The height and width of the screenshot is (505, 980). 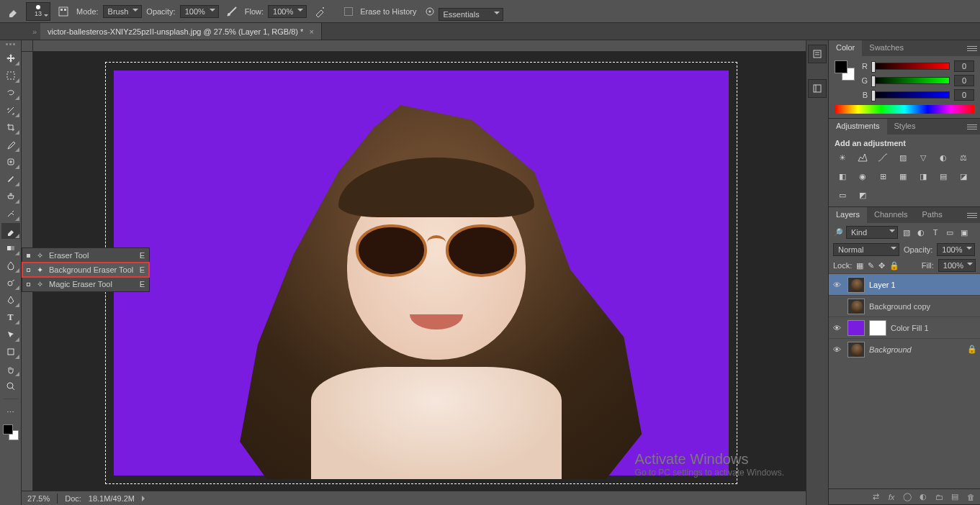 What do you see at coordinates (11, 248) in the screenshot?
I see `gradient-tool` at bounding box center [11, 248].